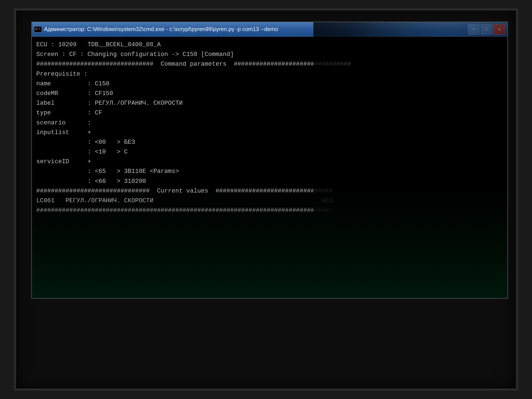  What do you see at coordinates (270, 171) in the screenshot?
I see `terminal-line-16: : <65 > 3В110Е <Params>` at bounding box center [270, 171].